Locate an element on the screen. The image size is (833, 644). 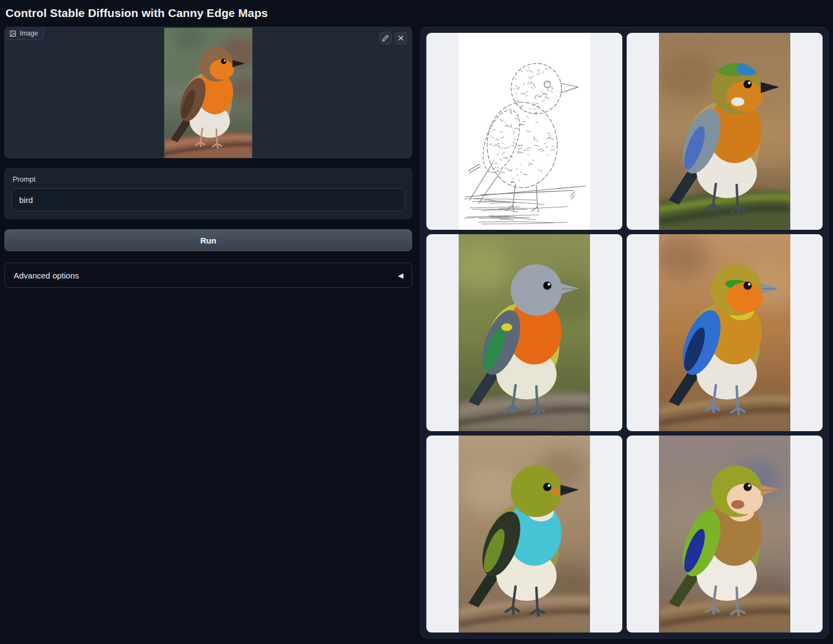
accordion-collapse-arrow-icon: ◀ is located at coordinates (401, 276).